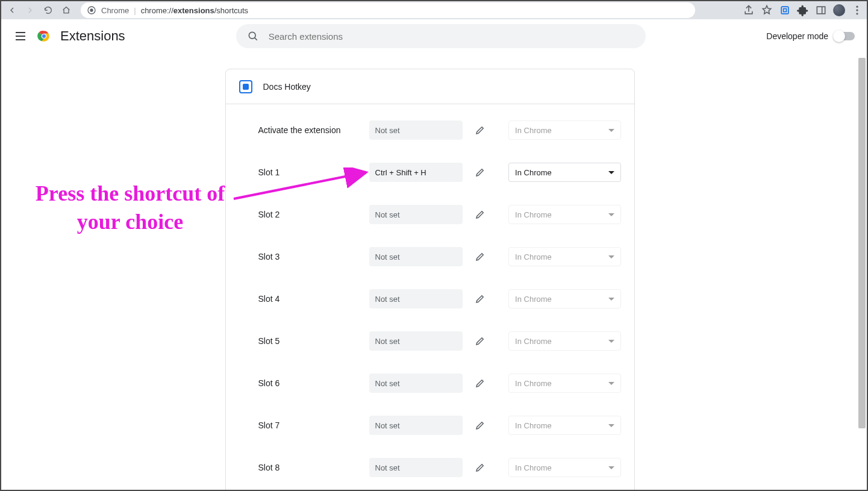 Image resolution: width=868 pixels, height=491 pixels. What do you see at coordinates (430, 468) in the screenshot?
I see `shortcut-row: Slot 8Not setIn Chrome` at bounding box center [430, 468].